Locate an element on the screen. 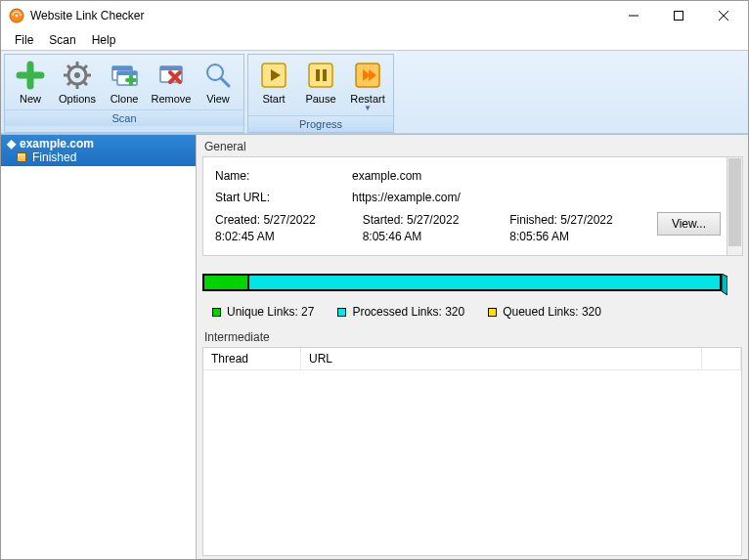 This screenshot has height=560, width=749. pause-label: Pause is located at coordinates (321, 100).